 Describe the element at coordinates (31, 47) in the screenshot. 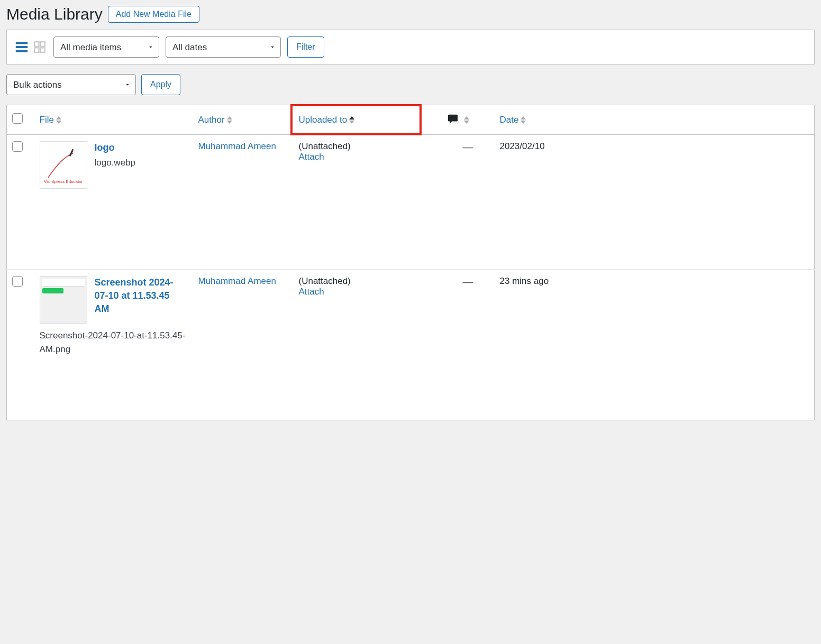

I see `view-switch` at that location.